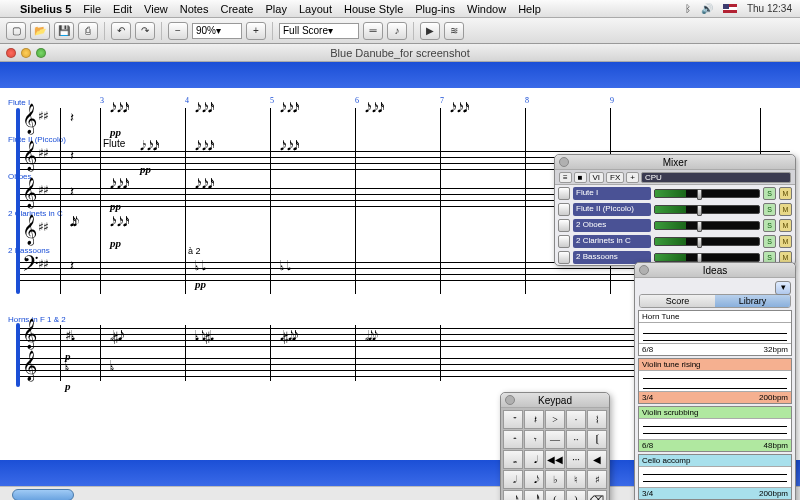 This screenshot has width=800, height=500. Describe the element at coordinates (597, 480) in the screenshot. I see `keypad-key: ♯` at that location.